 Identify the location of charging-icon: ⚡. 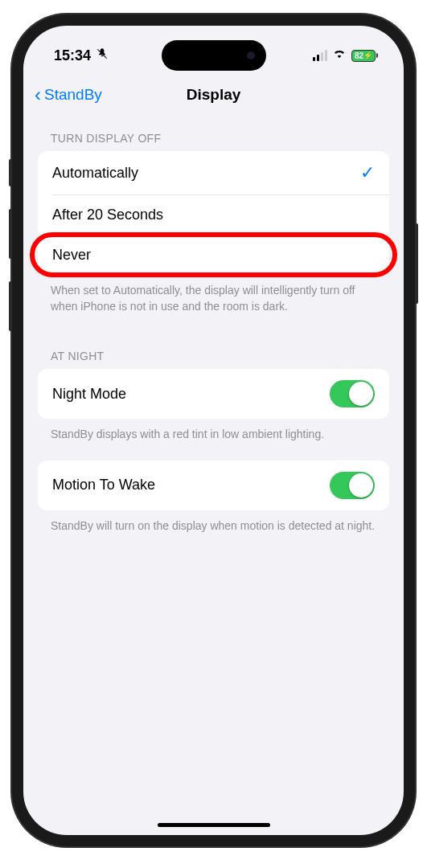
(368, 55).